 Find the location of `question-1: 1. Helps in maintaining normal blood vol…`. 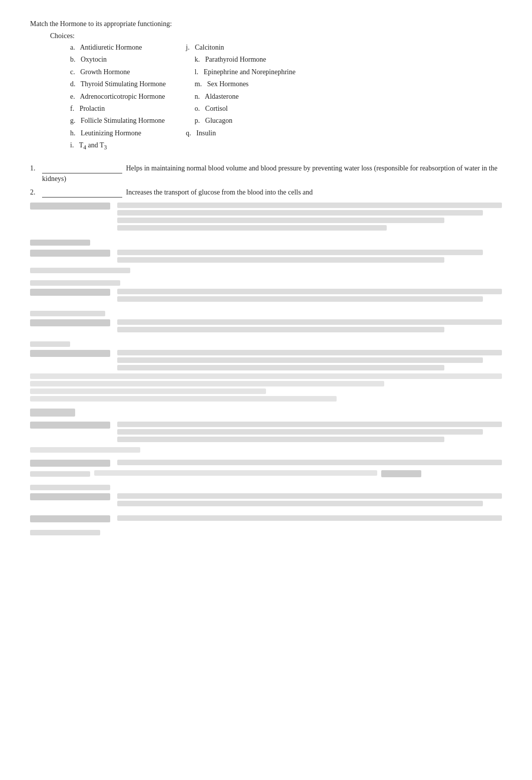

question-1: 1. Helps in maintaining normal blood vol… is located at coordinates (266, 173).